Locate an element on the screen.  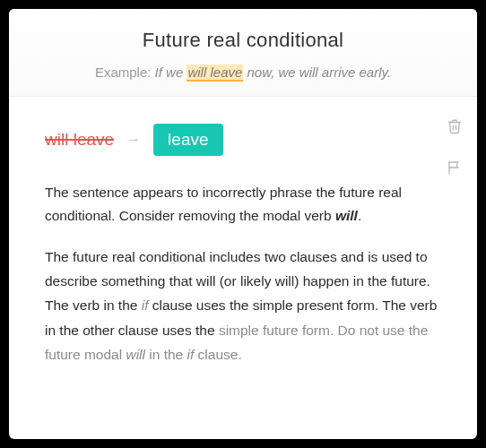
arrow-icon: → is located at coordinates (134, 140).